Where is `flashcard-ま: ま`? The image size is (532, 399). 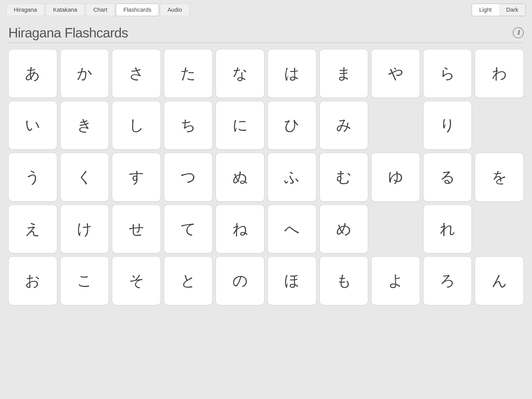
flashcard-ま: ま is located at coordinates (344, 74).